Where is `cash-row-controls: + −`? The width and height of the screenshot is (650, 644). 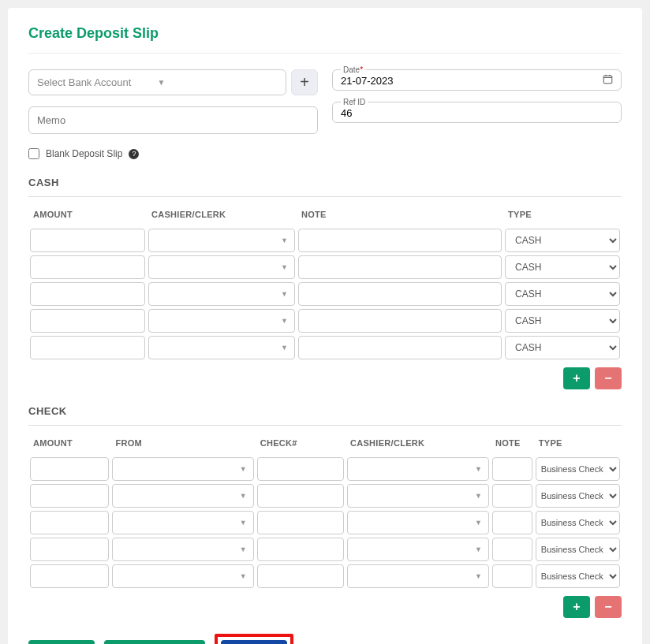
cash-row-controls: + − is located at coordinates (325, 378).